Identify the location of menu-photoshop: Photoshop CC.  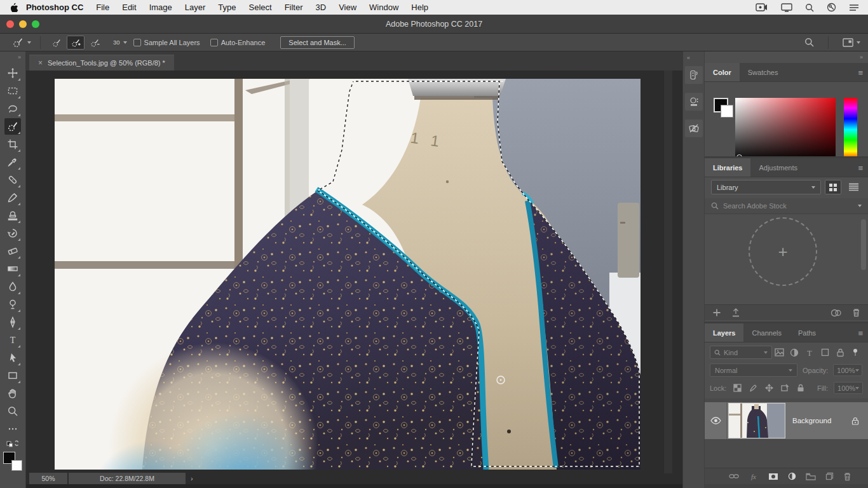
(56, 8).